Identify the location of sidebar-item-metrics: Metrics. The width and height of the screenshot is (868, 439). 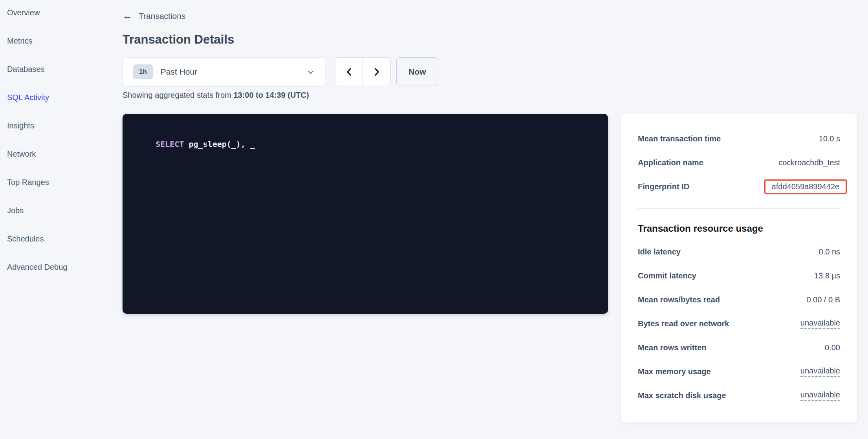
(62, 41).